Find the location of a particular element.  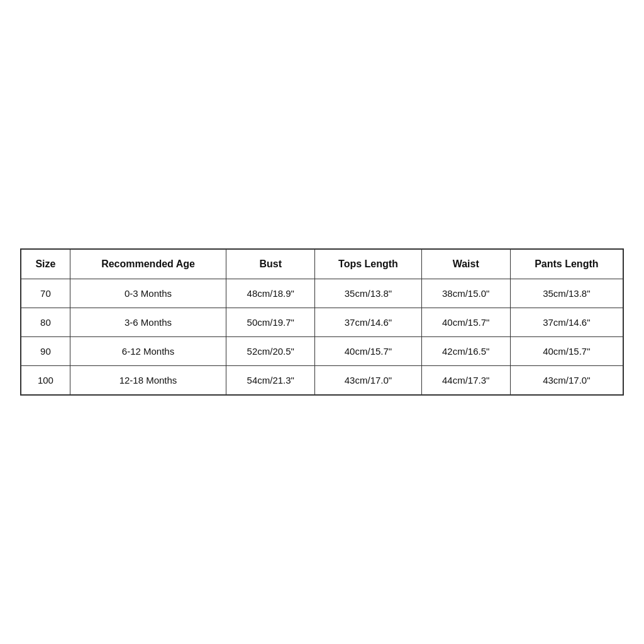

table-row: 700-3 Months48cm/18.9"35cm/13.8"38cm/15.… is located at coordinates (322, 294).